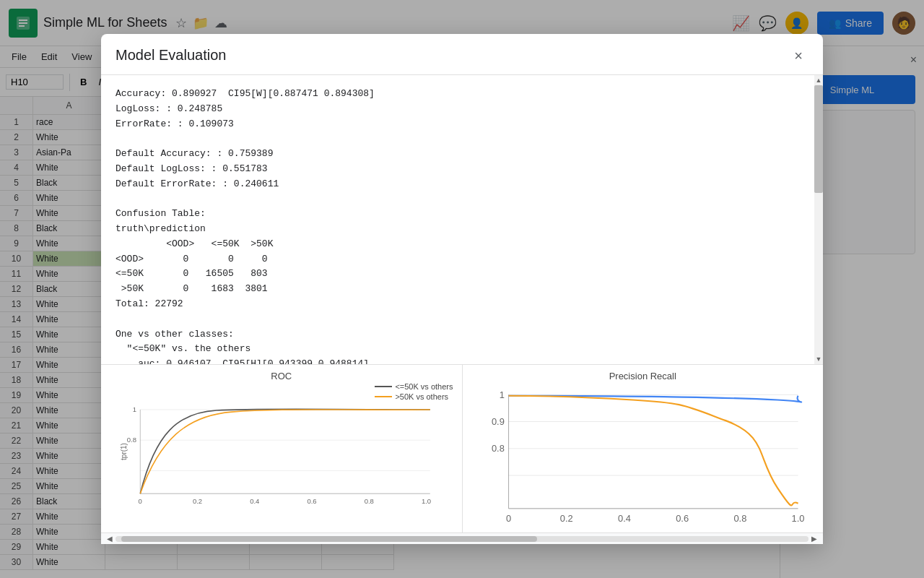 The image size is (924, 578). What do you see at coordinates (329, 539) in the screenshot?
I see `h-scroll-thumb` at bounding box center [329, 539].